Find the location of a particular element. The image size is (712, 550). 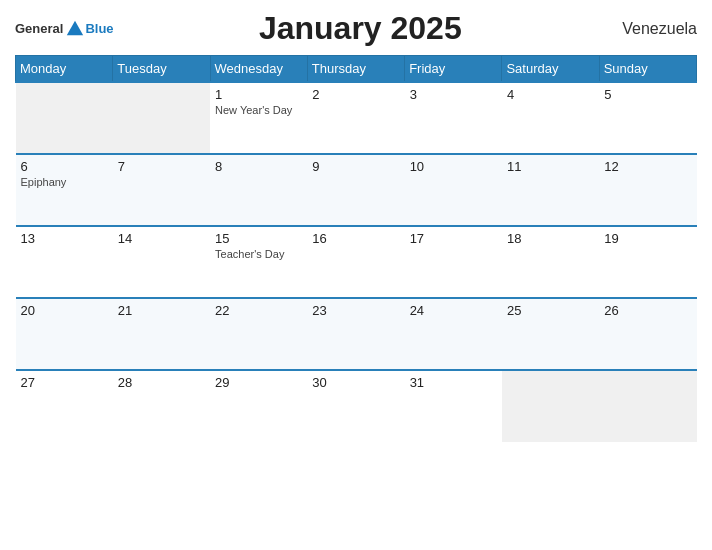

calendar-cell: 4 is located at coordinates (550, 118).